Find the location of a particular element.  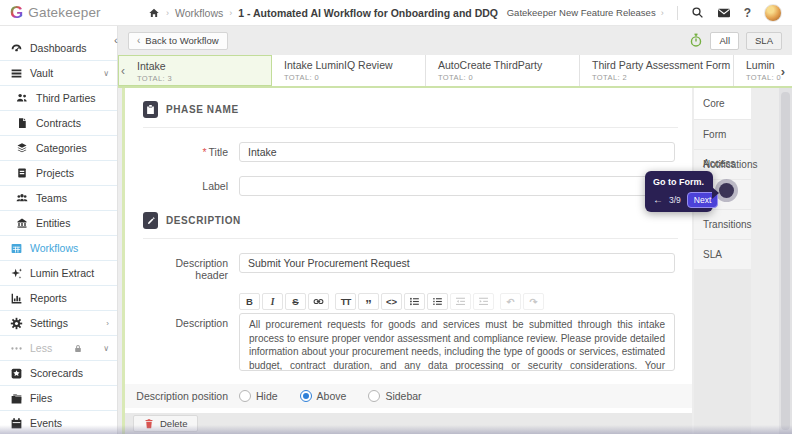

outdent-button is located at coordinates (460, 302).